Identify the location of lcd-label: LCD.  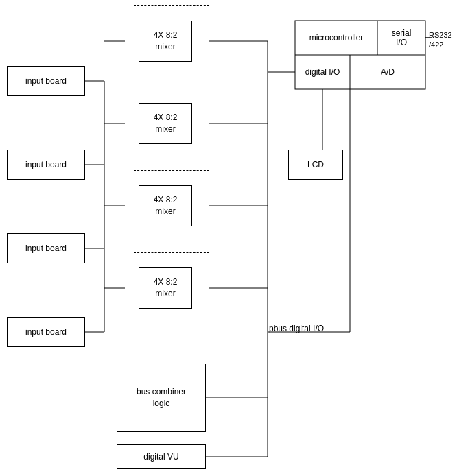
(316, 165).